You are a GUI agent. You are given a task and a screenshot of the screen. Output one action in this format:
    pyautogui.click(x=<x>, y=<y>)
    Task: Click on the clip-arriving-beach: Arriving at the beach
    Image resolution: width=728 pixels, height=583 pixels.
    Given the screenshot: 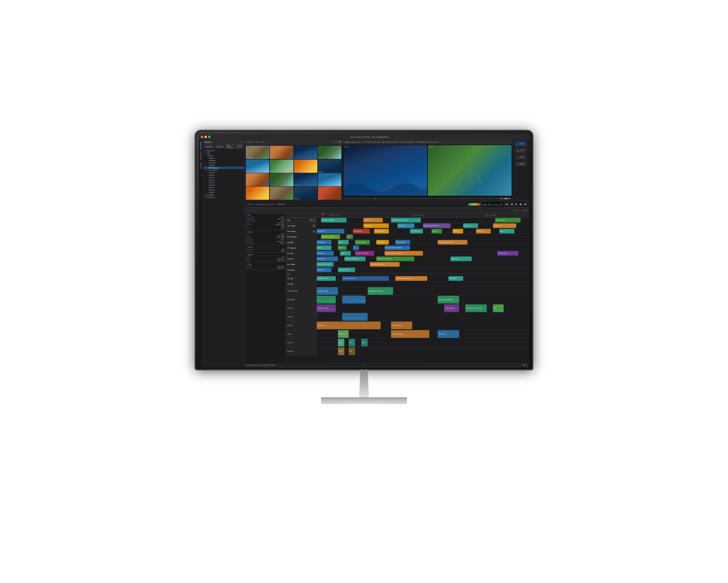 What is the action you would take?
    pyautogui.click(x=325, y=264)
    